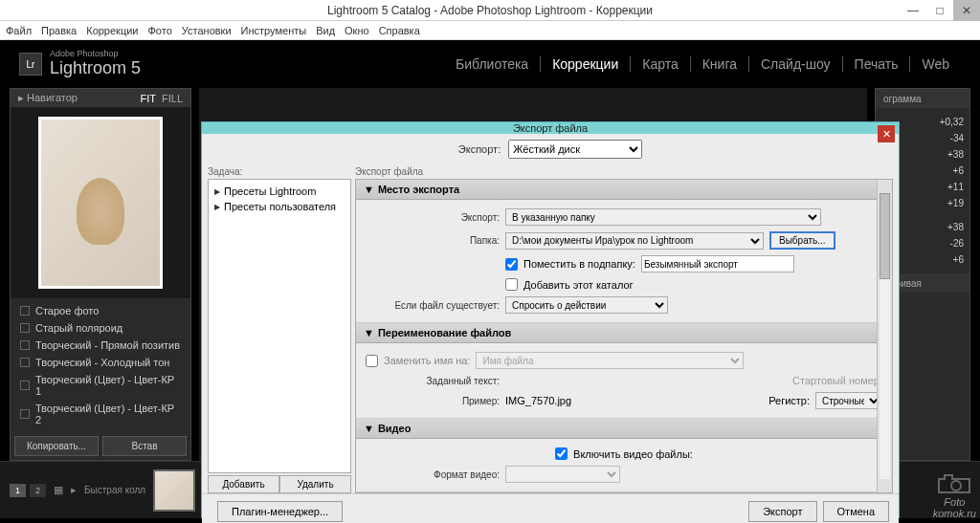  Describe the element at coordinates (550, 128) in the screenshot. I see `dialog-titlebar: Экспорт файла ✕` at that location.